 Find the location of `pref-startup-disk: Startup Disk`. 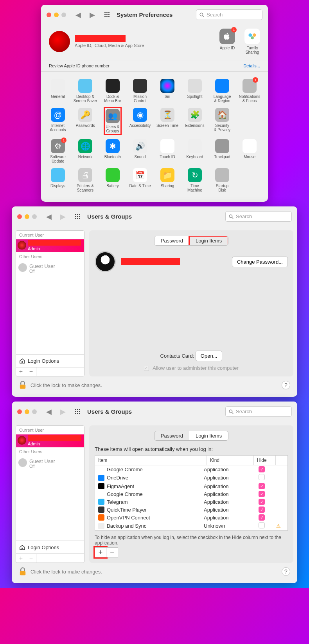

pref-startup-disk: Startup Disk is located at coordinates (222, 180).